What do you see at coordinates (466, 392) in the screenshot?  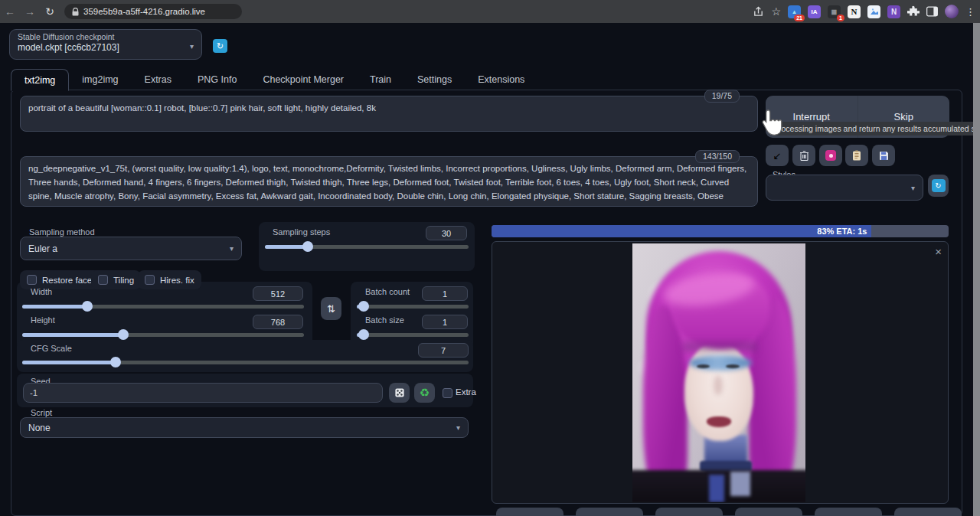 I see `seed-extra-label: Extra` at bounding box center [466, 392].